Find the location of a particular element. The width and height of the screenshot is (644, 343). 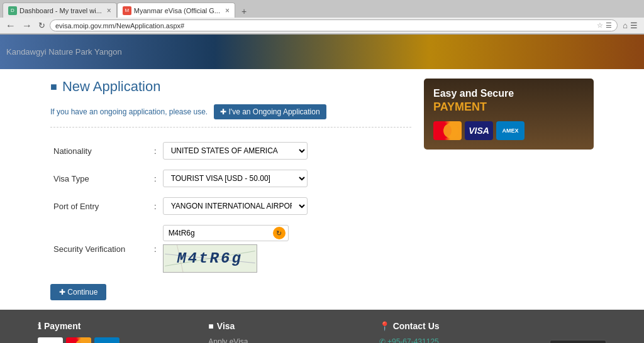

captcha-input-wrap: ↻ is located at coordinates (226, 233).